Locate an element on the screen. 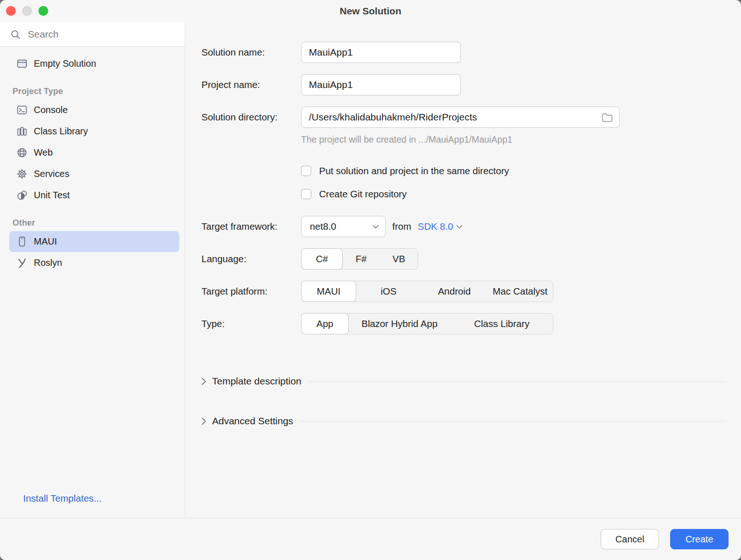 This screenshot has height=560, width=741. search-bar is located at coordinates (93, 34).